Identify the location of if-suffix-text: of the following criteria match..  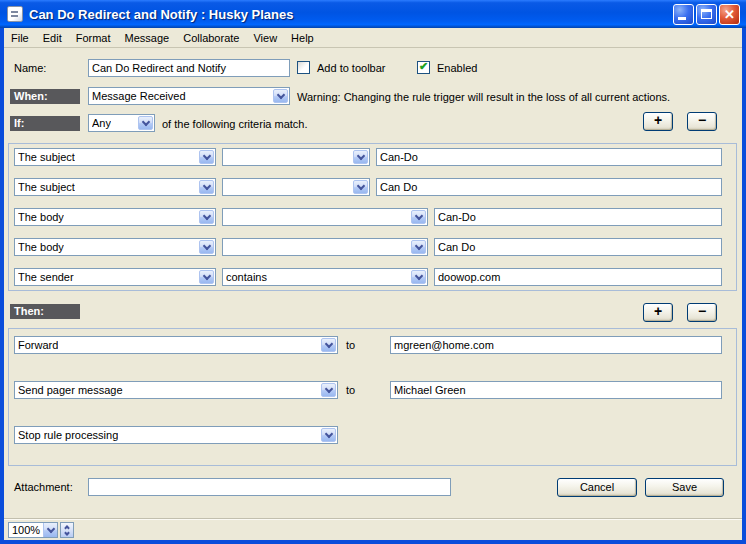
(235, 124).